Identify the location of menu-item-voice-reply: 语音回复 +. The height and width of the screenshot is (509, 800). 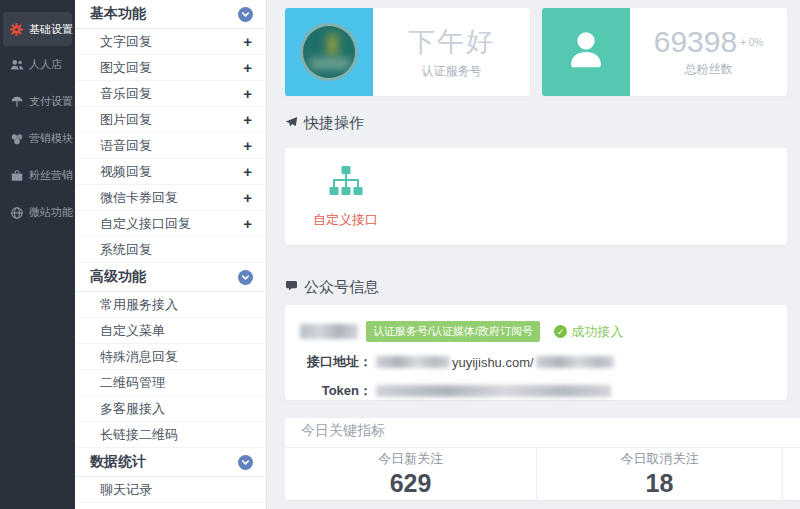
(170, 146).